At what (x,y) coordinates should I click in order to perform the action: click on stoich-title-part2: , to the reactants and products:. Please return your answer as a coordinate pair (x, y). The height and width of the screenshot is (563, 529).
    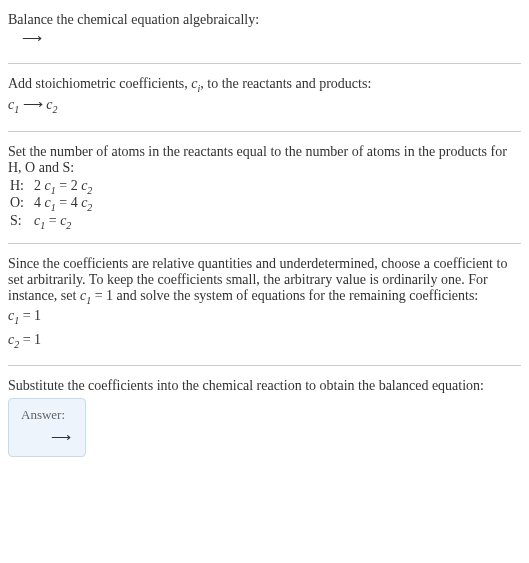
    Looking at the image, I should click on (286, 84).